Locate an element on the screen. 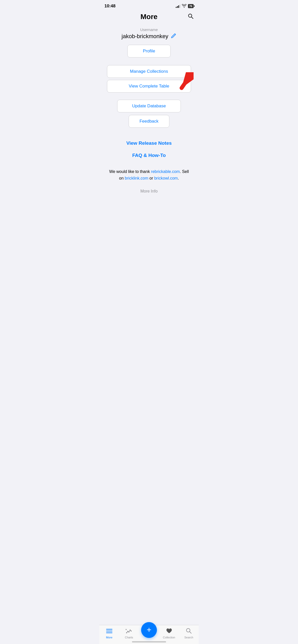  links-section: View Release Notes FAQ & How-To is located at coordinates (149, 151).